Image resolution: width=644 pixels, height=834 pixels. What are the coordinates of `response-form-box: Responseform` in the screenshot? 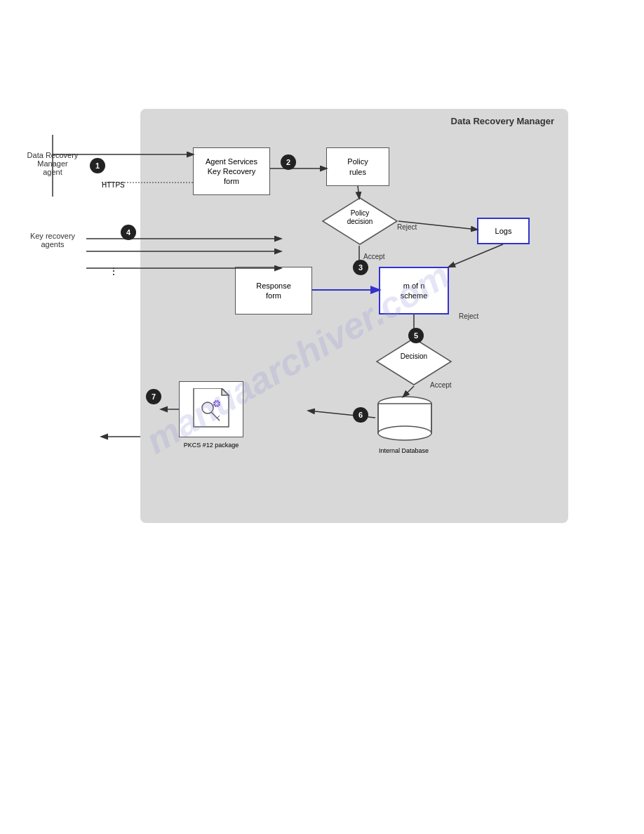 It's located at (274, 291).